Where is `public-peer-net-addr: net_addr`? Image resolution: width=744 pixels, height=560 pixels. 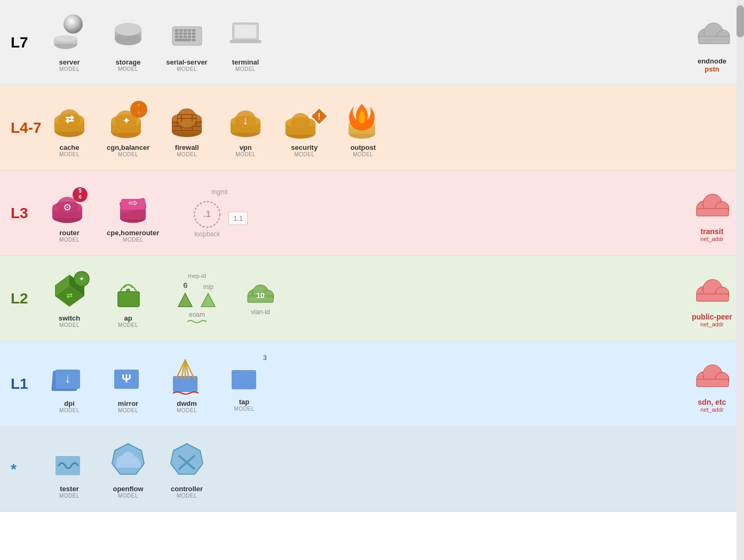 public-peer-net-addr: net_addr is located at coordinates (712, 324).